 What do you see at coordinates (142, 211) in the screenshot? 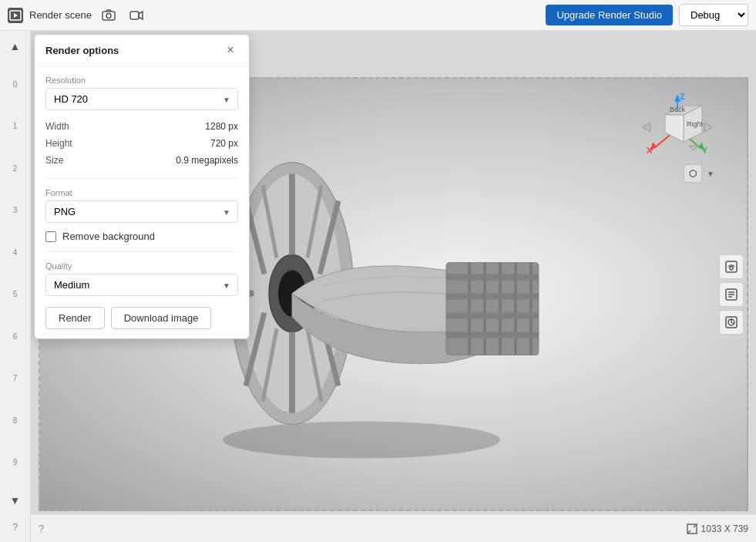
I see `format-select: PNG JPEG WebP EXR` at bounding box center [142, 211].